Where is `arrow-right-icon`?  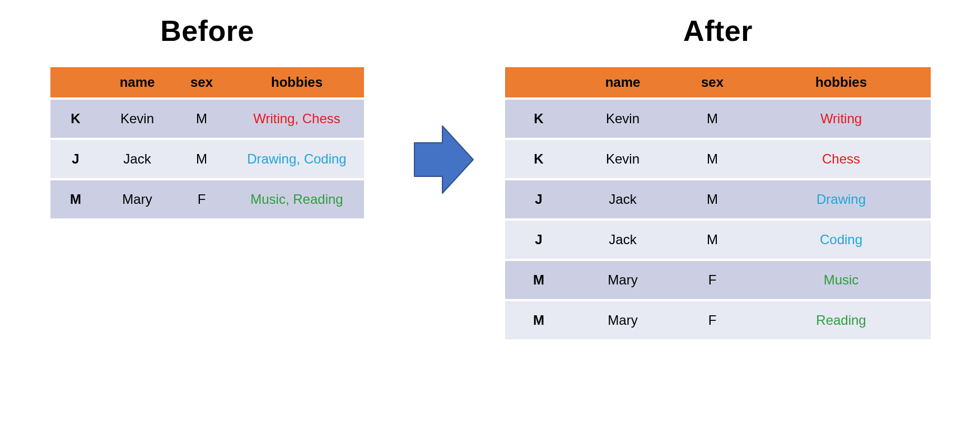
arrow-right-icon is located at coordinates (442, 160).